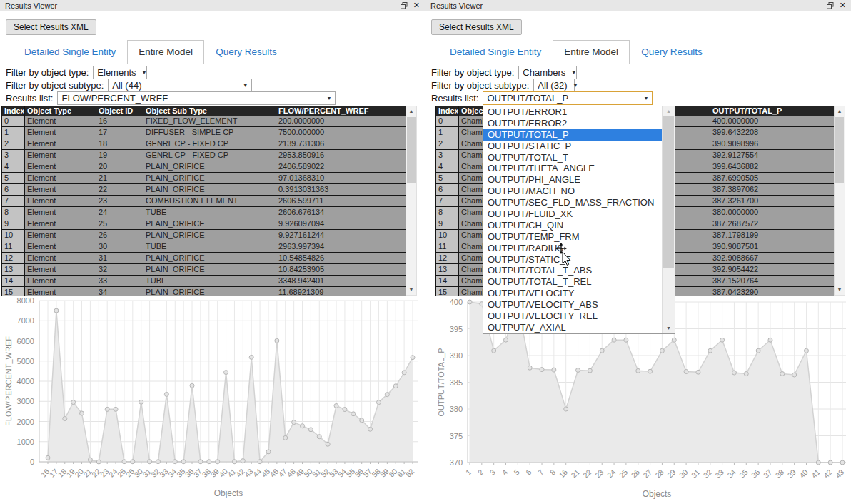  What do you see at coordinates (204, 258) in the screenshot?
I see `table-row: 12Element31PLAIN_ORIFICE10.54854826` at bounding box center [204, 258].